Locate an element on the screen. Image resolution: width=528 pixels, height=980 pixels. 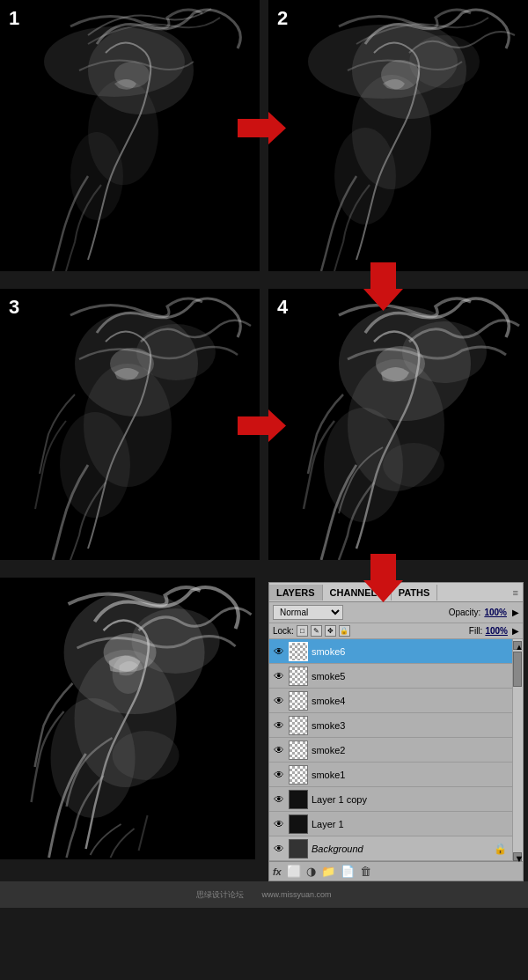
scrollbar-thumb is located at coordinates (517, 669).